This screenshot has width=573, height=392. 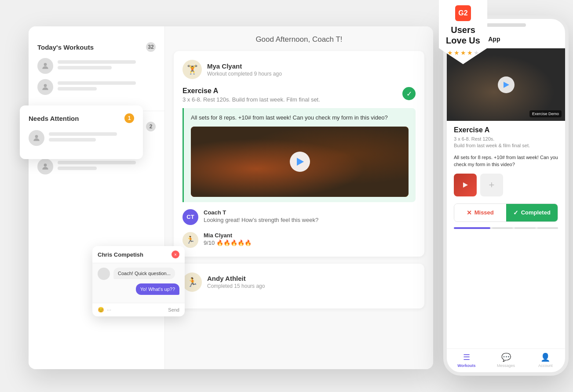 What do you see at coordinates (545, 360) in the screenshot?
I see `phone-nav-account: 👤 Account` at bounding box center [545, 360].